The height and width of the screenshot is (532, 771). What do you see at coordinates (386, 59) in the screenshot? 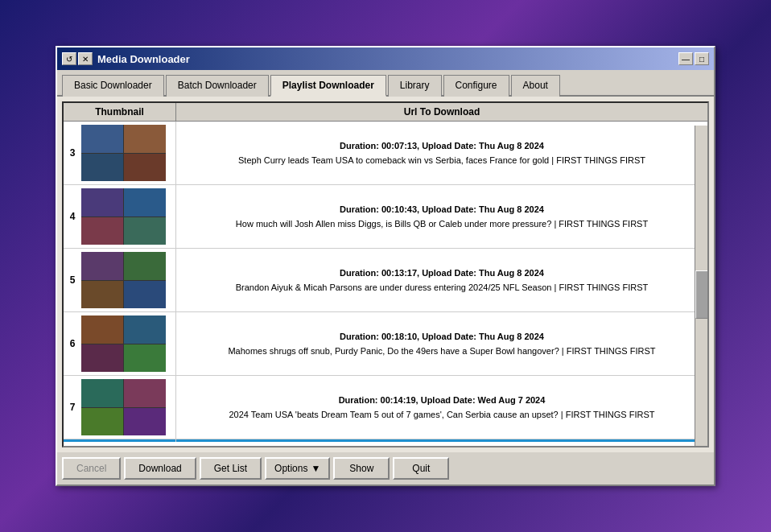
I see `title-bar: ↺ ✕ Media Downloader — □` at bounding box center [386, 59].